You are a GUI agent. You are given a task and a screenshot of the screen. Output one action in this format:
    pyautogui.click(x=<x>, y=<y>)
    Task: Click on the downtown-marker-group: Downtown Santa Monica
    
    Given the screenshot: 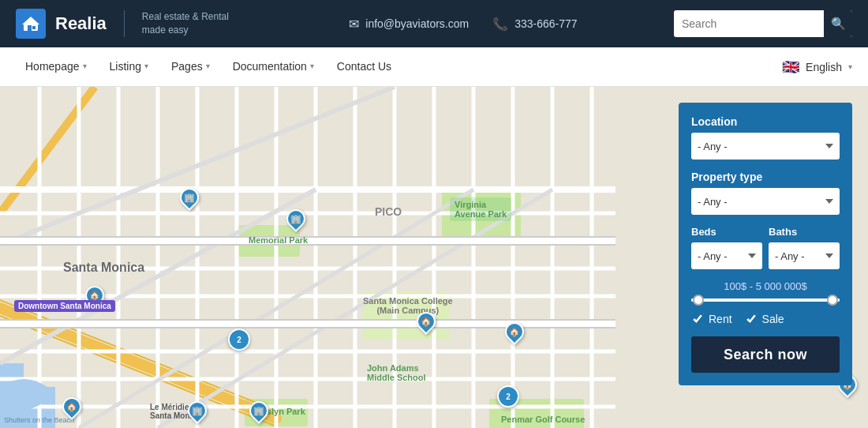 What is the action you would take?
    pyautogui.click(x=65, y=306)
    